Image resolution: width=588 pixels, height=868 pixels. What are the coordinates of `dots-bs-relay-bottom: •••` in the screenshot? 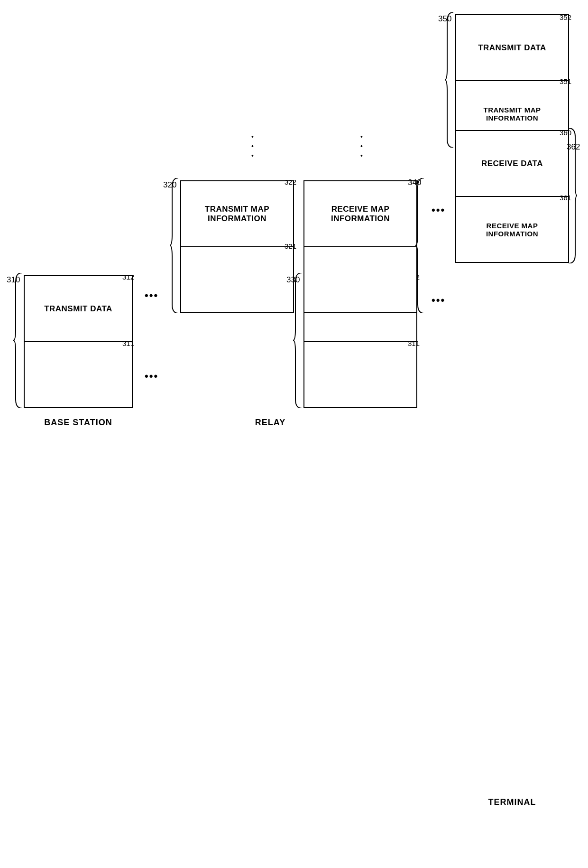 It's located at (152, 376).